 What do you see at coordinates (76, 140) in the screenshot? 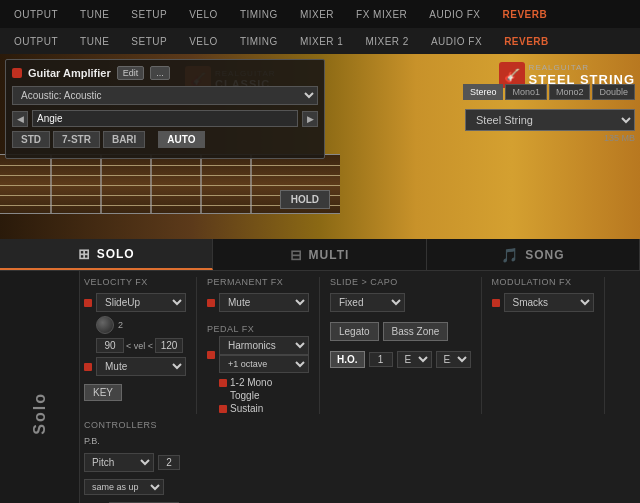
I see `mode-7str-button: 7-STR` at bounding box center [76, 140].